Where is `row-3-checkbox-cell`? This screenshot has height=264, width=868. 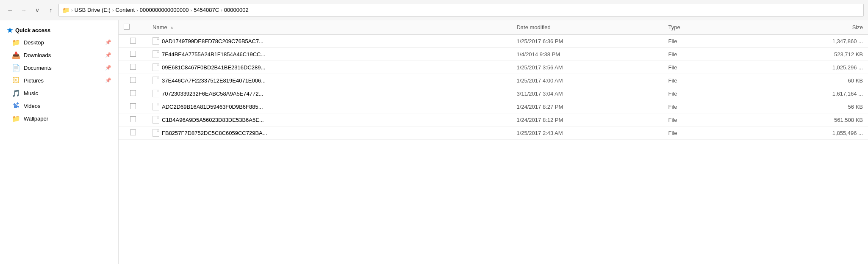 row-3-checkbox-cell is located at coordinates (133, 80).